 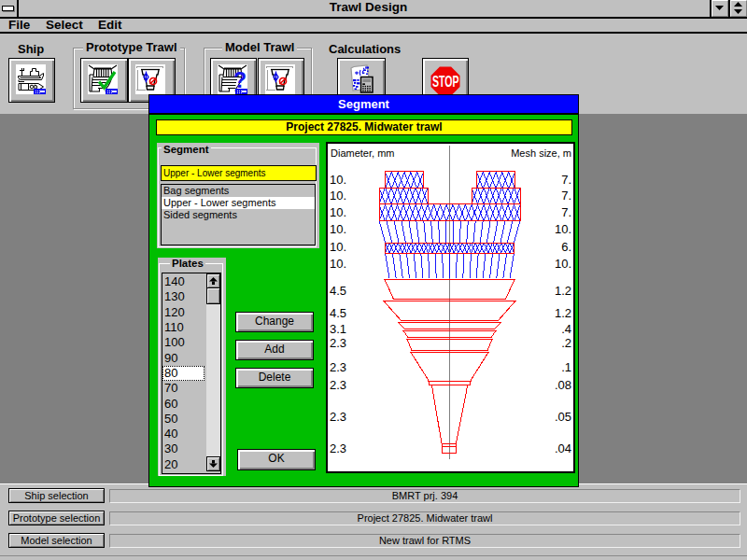 I want to click on svg-text: .05, so click(x=563, y=416).